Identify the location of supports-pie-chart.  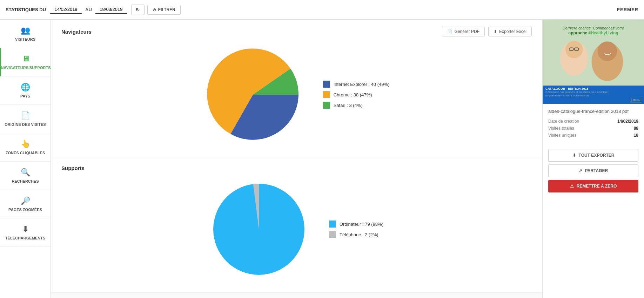
(259, 229).